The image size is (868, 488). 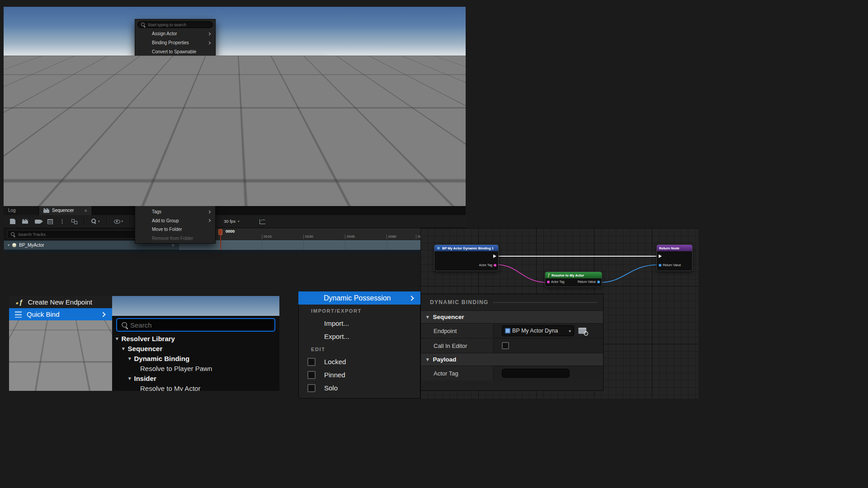 What do you see at coordinates (175, 132) in the screenshot?
I see `menu-item-mute: Mute` at bounding box center [175, 132].